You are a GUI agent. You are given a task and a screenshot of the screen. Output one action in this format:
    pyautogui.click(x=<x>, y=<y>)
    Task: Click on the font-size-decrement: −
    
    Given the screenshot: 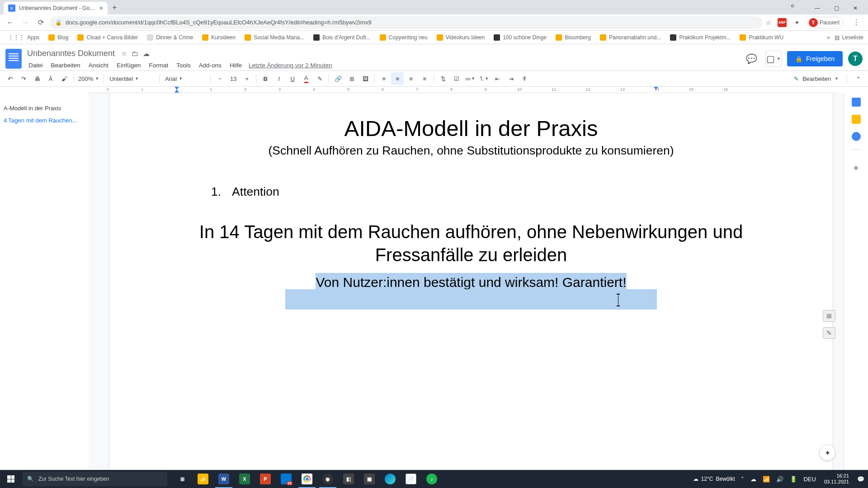 What is the action you would take?
    pyautogui.click(x=220, y=79)
    